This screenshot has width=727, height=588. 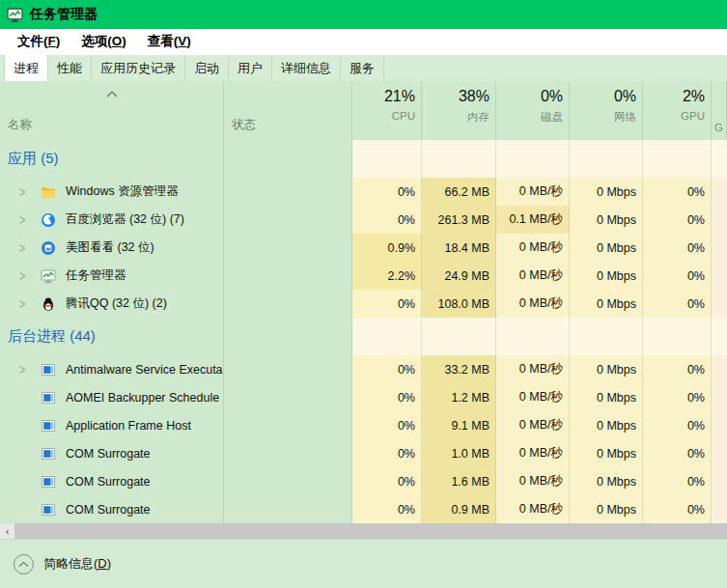 What do you see at coordinates (251, 68) in the screenshot?
I see `tab-users: 用户` at bounding box center [251, 68].